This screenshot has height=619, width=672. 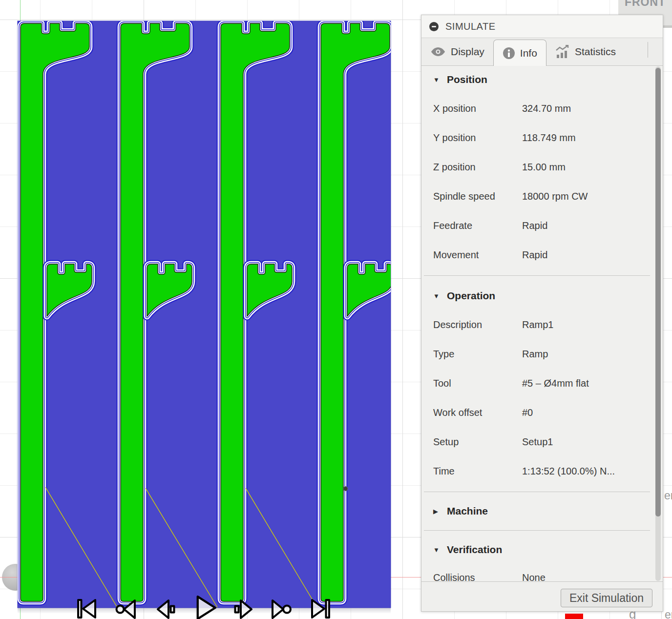 I want to click on row-value: Setup1, so click(x=537, y=442).